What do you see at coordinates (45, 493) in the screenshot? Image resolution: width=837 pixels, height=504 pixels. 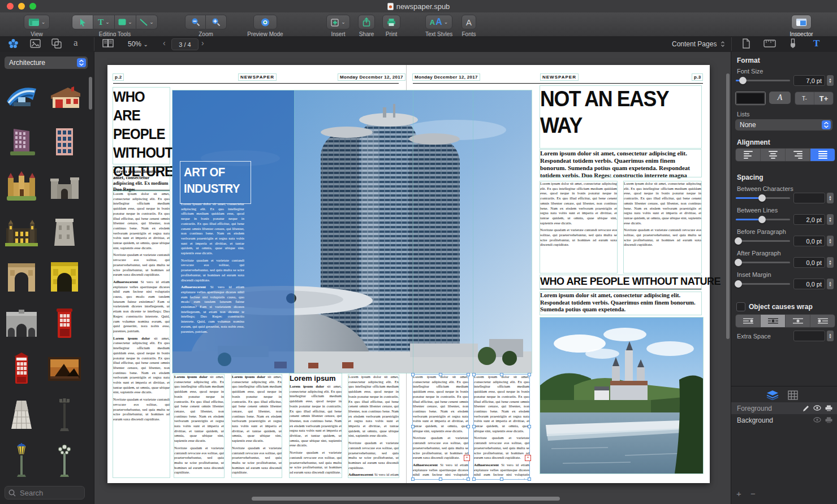 I see `clipart-search-field` at bounding box center [45, 493].